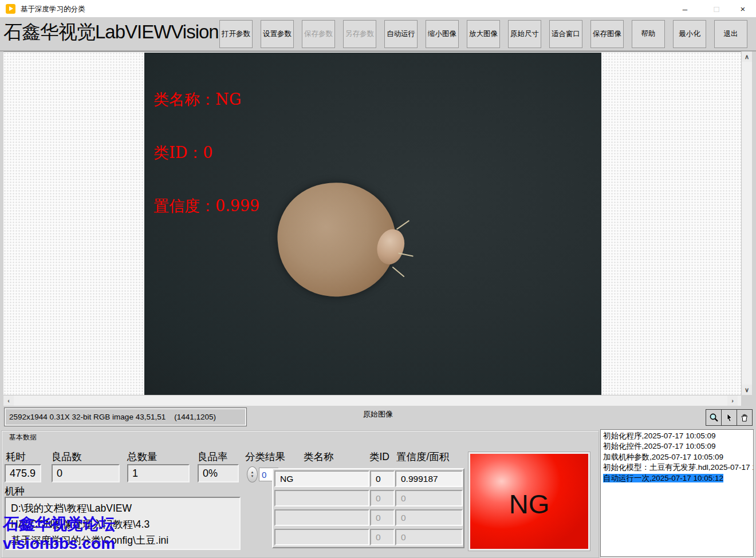  What do you see at coordinates (378, 9) in the screenshot?
I see `titlebar: 基于深度学习的分类 – □ ×` at bounding box center [378, 9].